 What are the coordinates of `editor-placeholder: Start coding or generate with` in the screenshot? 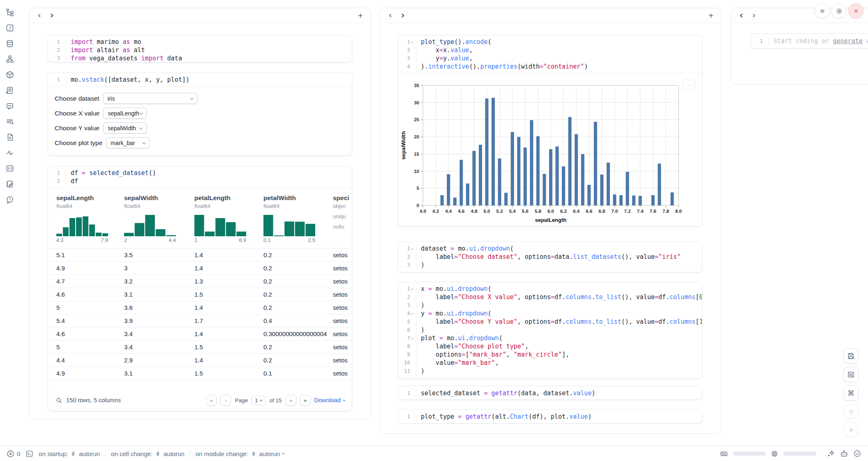 It's located at (819, 41).